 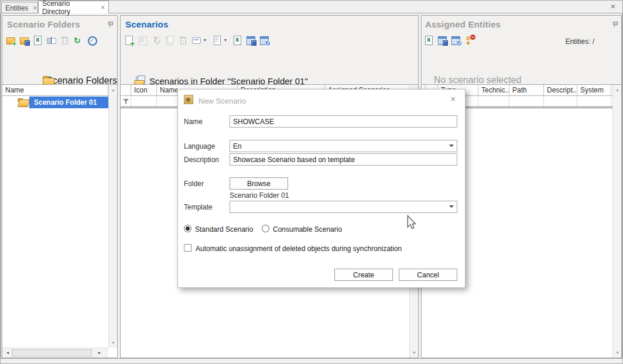 I want to click on create-button: Create, so click(x=364, y=275).